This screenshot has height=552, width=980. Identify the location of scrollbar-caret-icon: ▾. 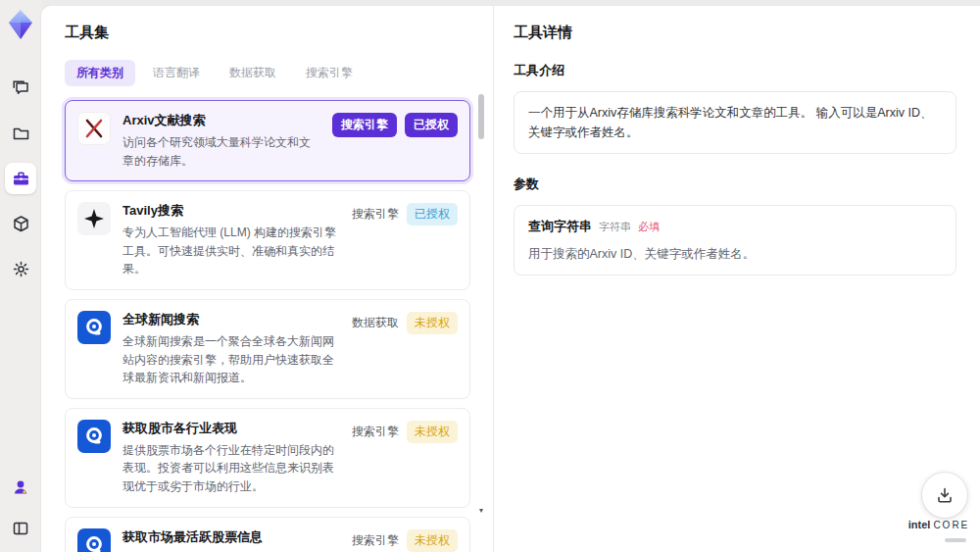
(481, 510).